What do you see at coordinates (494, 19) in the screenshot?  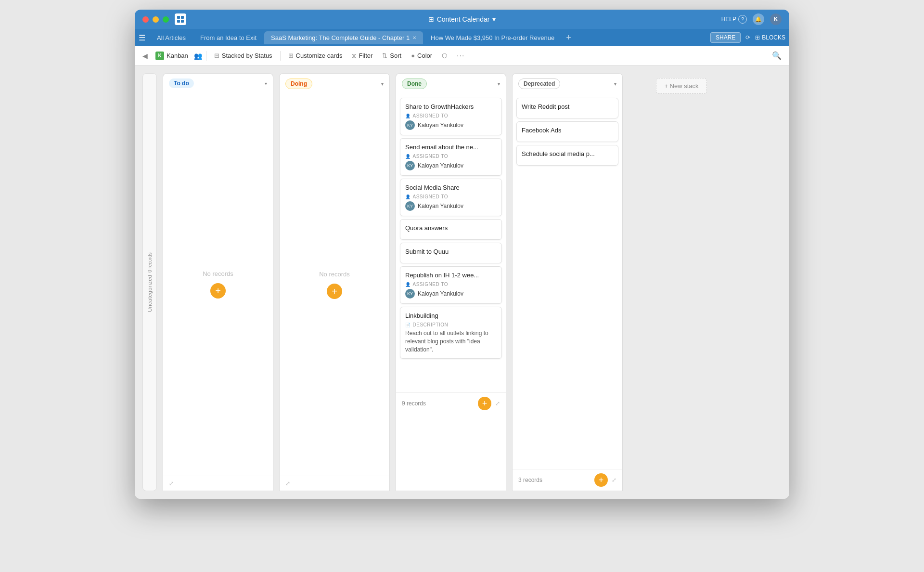 I see `title-dropdown-icon: ▾` at bounding box center [494, 19].